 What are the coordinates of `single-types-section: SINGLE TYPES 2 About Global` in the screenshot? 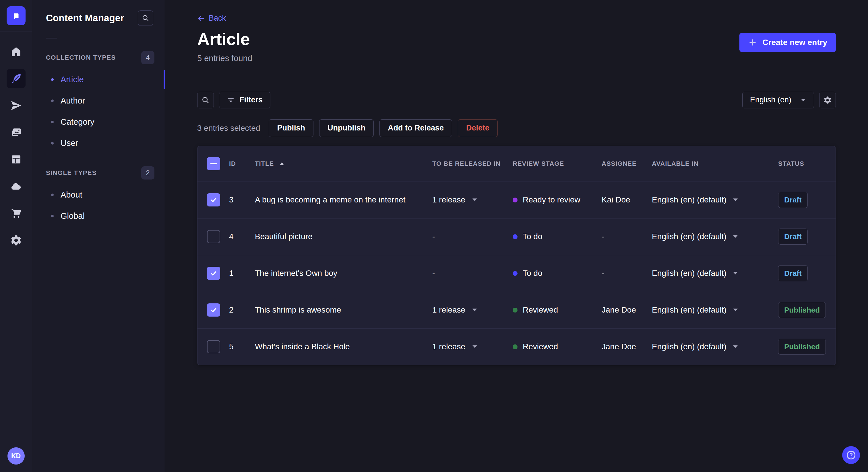 It's located at (98, 197).